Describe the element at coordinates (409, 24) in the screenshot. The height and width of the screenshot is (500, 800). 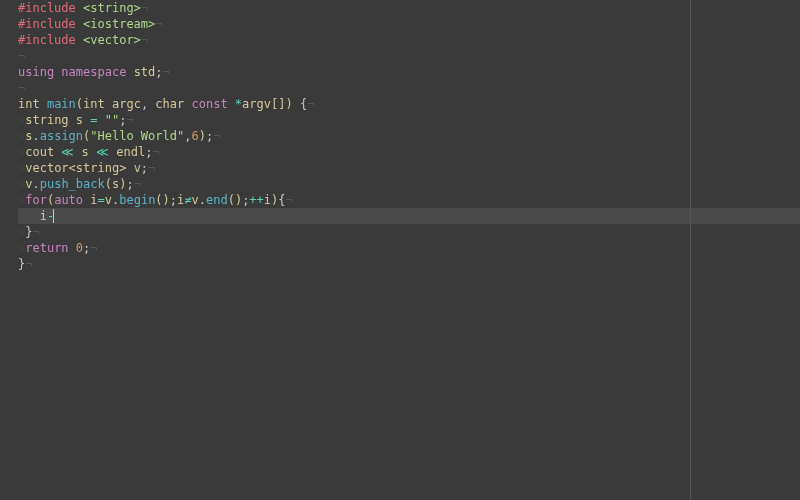
I see `code-line: #include <iostream>¬` at that location.